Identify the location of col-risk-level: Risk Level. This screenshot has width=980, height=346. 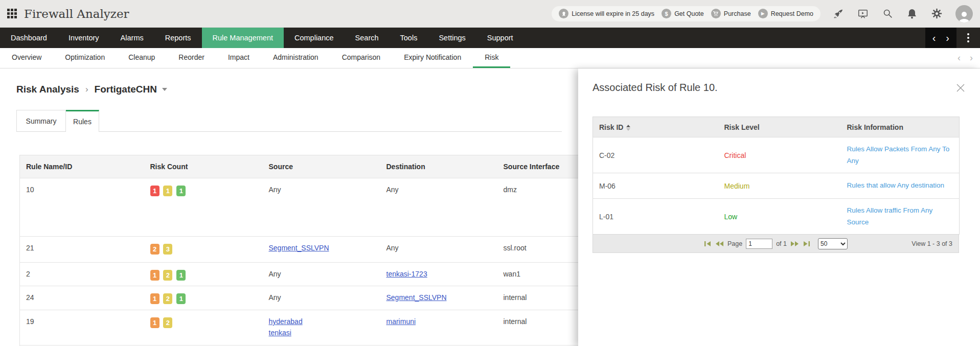
(780, 127).